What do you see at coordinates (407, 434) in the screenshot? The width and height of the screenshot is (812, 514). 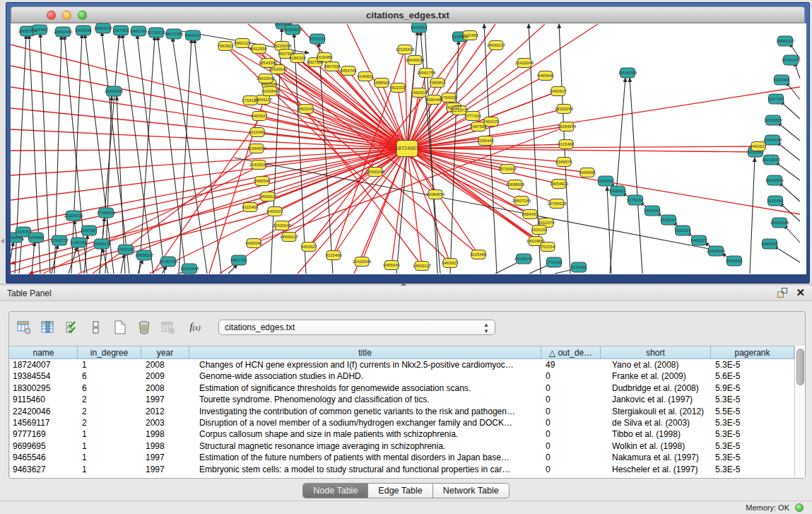 I see `table-row: 977716911998Corpus callosum shape and si…` at bounding box center [407, 434].